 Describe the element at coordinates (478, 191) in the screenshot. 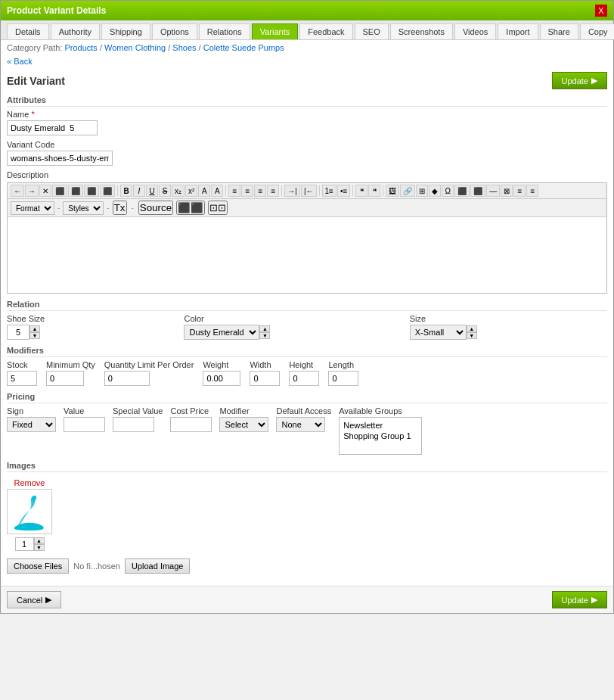

I see `toolbar-btn2: ⬛` at that location.